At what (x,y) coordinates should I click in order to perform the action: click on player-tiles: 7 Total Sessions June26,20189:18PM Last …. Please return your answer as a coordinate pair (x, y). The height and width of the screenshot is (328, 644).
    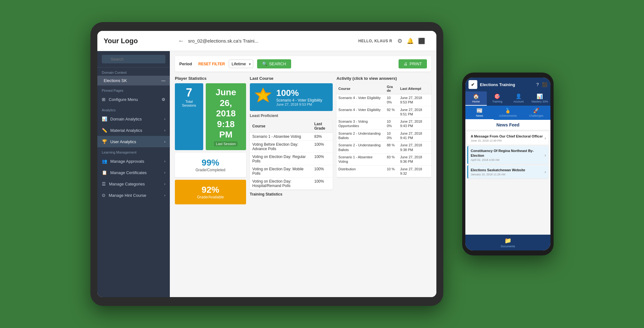
    Looking at the image, I should click on (210, 117).